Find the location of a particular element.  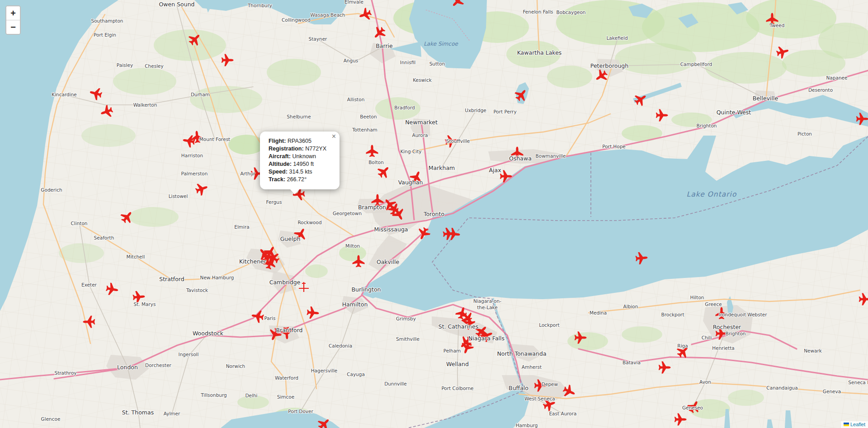

attribution-bar: Leaflet is located at coordinates (854, 425).